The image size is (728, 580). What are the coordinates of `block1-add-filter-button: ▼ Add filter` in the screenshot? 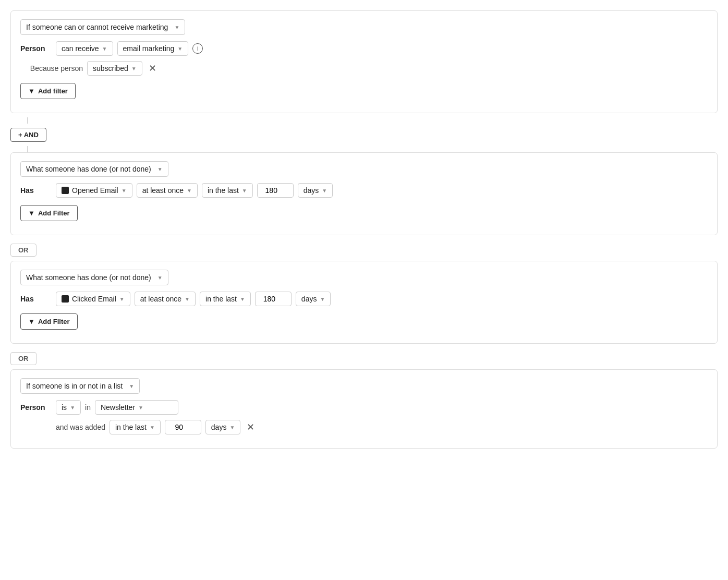 It's located at (48, 91).